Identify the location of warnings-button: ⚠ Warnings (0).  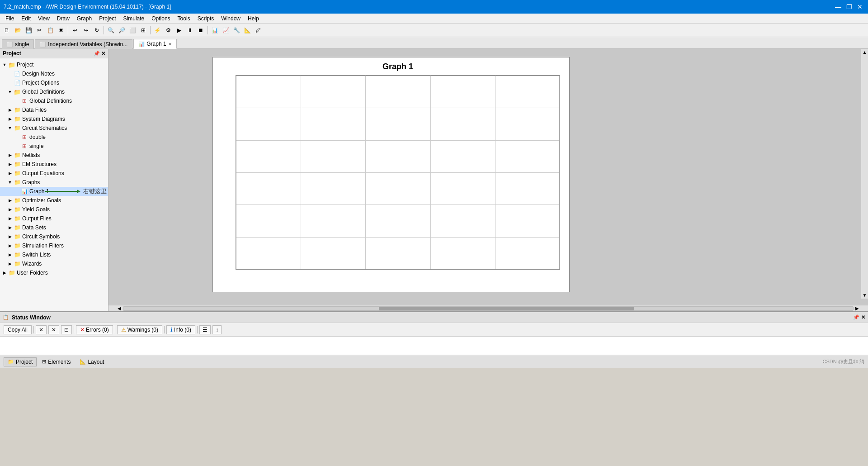
(140, 330).